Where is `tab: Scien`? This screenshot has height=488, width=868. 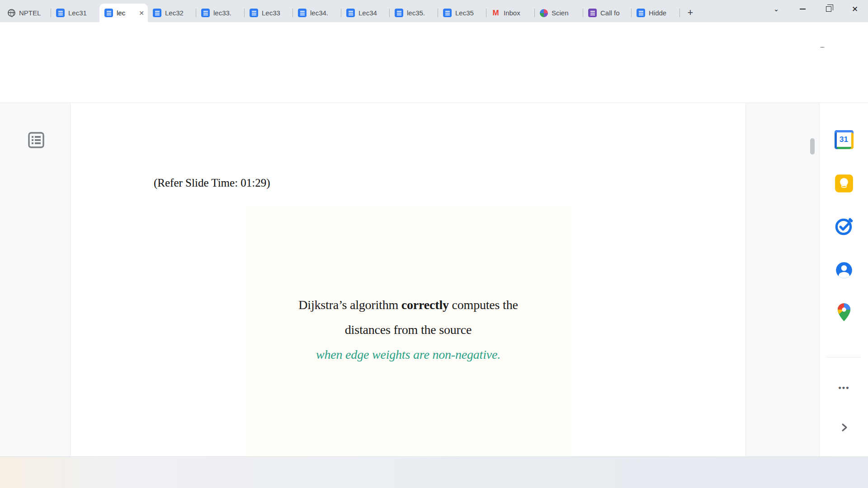
tab: Scien is located at coordinates (559, 13).